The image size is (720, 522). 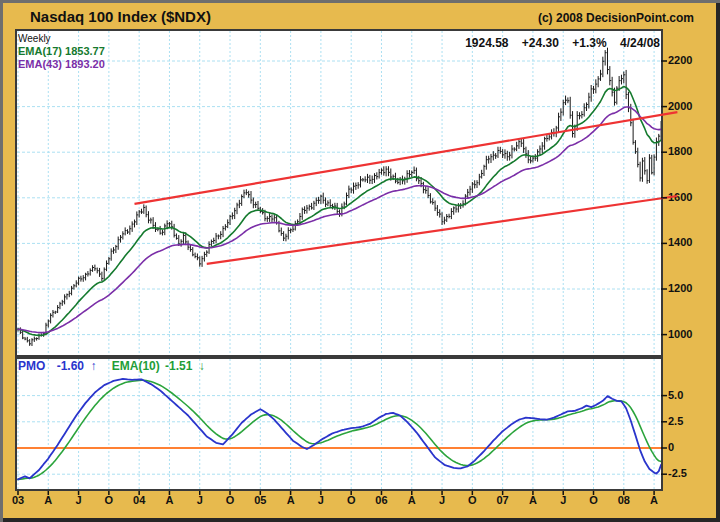 What do you see at coordinates (486, 43) in the screenshot?
I see `quote-last: 1924.58` at bounding box center [486, 43].